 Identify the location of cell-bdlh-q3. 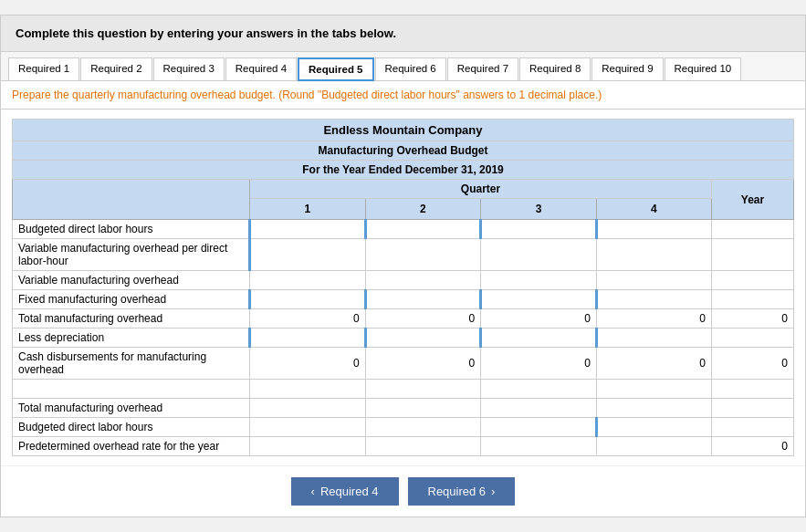
(539, 230).